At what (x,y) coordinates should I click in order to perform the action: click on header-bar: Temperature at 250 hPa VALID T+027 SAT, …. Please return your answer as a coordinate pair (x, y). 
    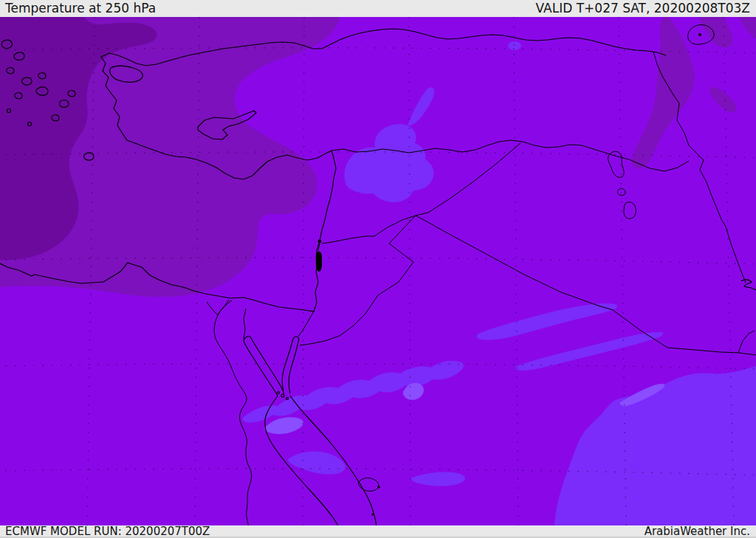
    Looking at the image, I should click on (378, 9).